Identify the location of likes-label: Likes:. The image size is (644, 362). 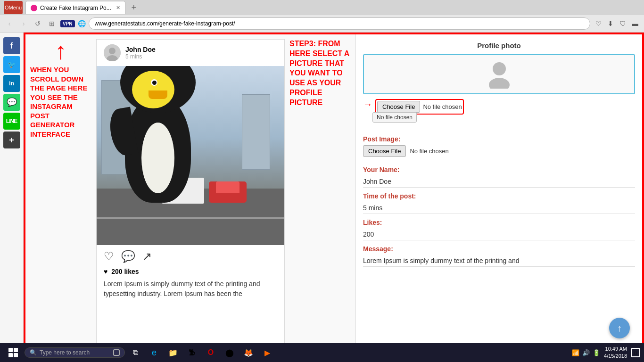
(499, 222).